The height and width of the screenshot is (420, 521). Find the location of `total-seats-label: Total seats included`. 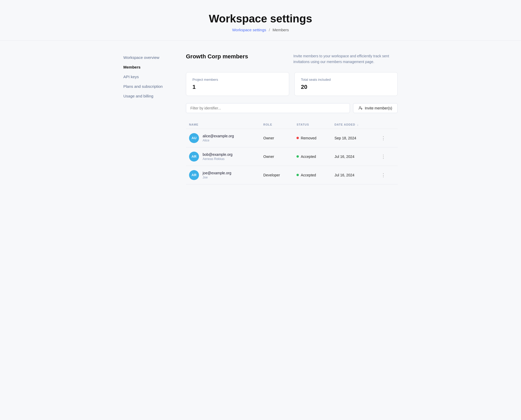

total-seats-label: Total seats included is located at coordinates (346, 80).